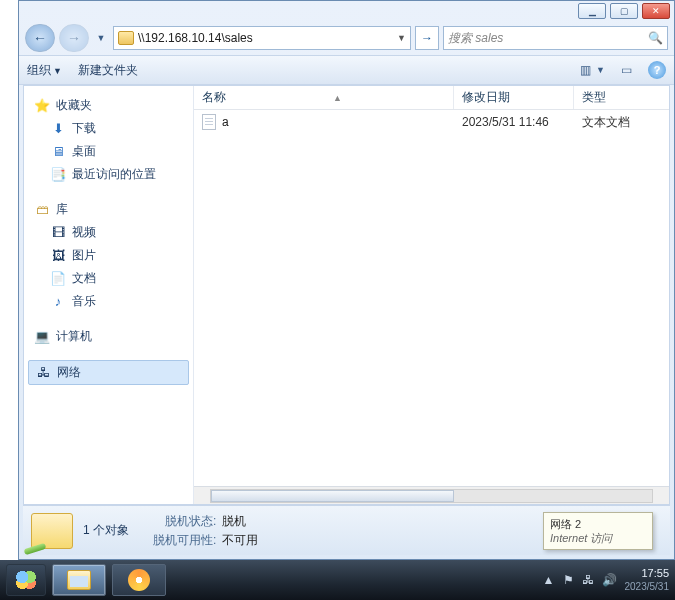  I want to click on search-icon: 🔍, so click(656, 38).